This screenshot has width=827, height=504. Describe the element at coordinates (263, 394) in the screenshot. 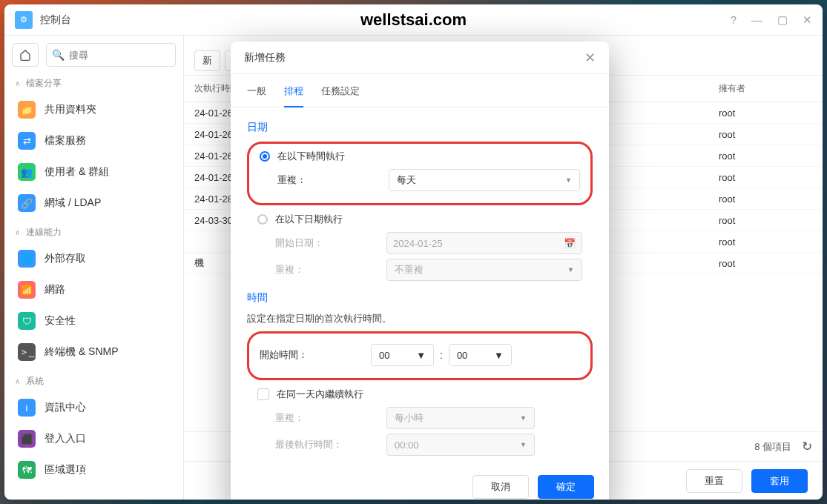

I see `checkbox-continue-same-day` at that location.